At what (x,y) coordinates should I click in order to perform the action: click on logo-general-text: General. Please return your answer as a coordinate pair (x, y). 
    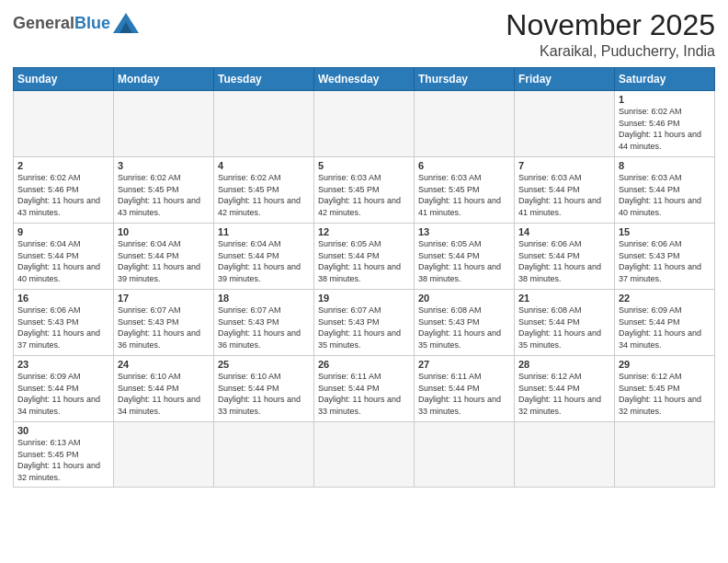
    Looking at the image, I should click on (44, 24).